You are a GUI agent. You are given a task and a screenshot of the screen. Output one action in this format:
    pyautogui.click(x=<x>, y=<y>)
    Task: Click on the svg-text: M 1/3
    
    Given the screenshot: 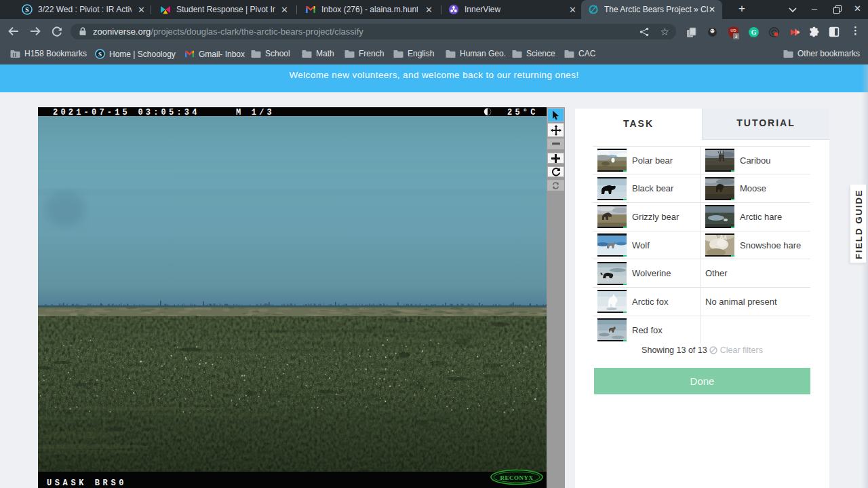 What is the action you would take?
    pyautogui.click(x=255, y=113)
    